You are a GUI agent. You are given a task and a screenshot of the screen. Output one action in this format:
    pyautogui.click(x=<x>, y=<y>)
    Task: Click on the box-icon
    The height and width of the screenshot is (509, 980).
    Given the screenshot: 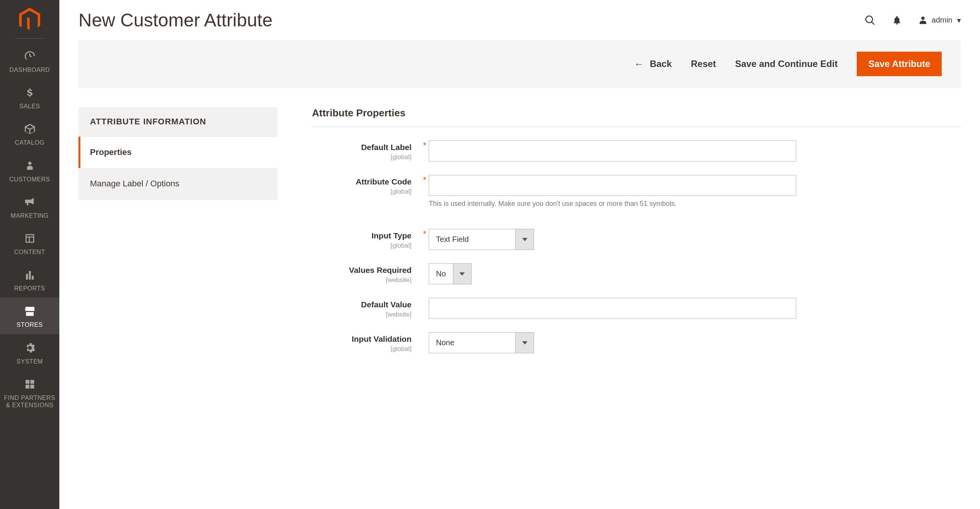 What is the action you would take?
    pyautogui.click(x=30, y=129)
    